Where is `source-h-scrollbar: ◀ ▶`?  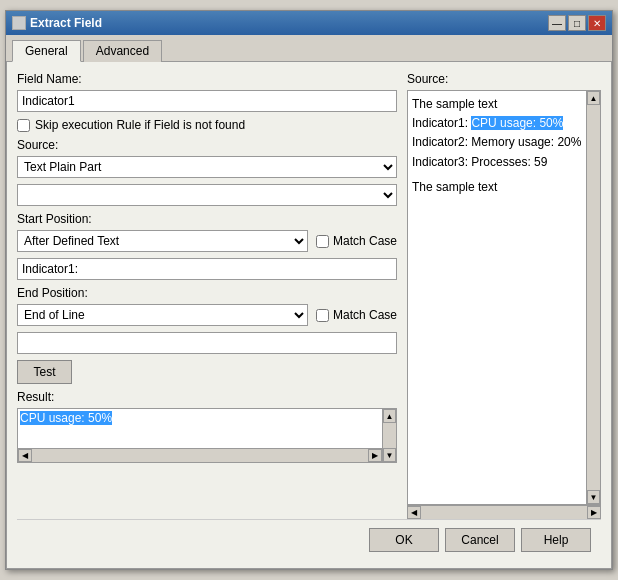 source-h-scrollbar: ◀ ▶ is located at coordinates (504, 512).